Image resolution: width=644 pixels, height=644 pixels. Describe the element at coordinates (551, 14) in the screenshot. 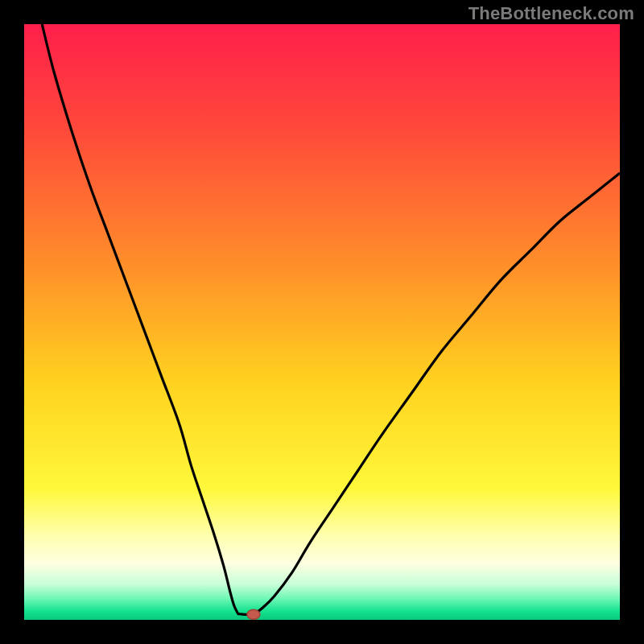

I see `watermark-text: TheBottleneck.com` at that location.